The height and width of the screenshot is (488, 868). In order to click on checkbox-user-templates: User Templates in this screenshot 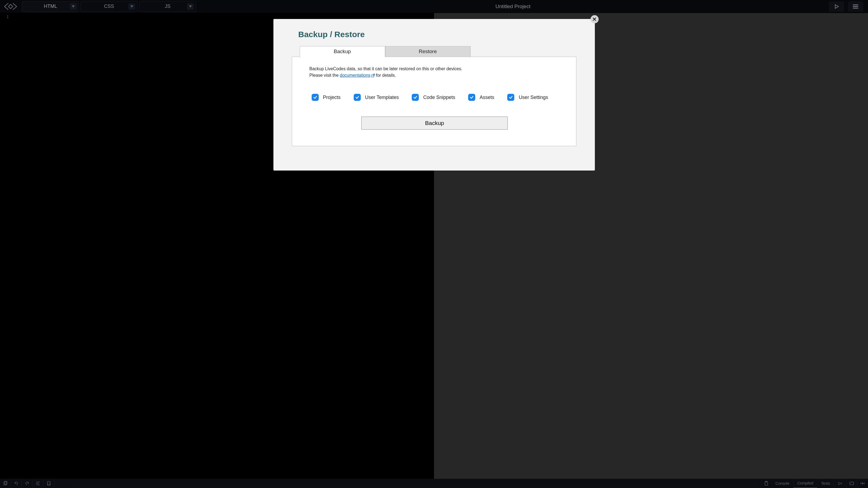, I will do `click(376, 97)`.